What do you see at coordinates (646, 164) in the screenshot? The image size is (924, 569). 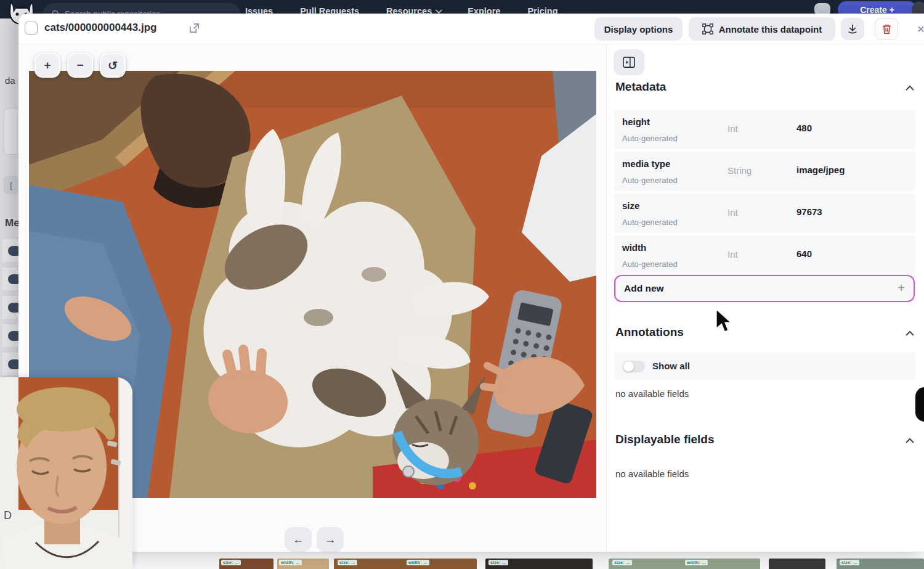 I see `field-name: media type` at bounding box center [646, 164].